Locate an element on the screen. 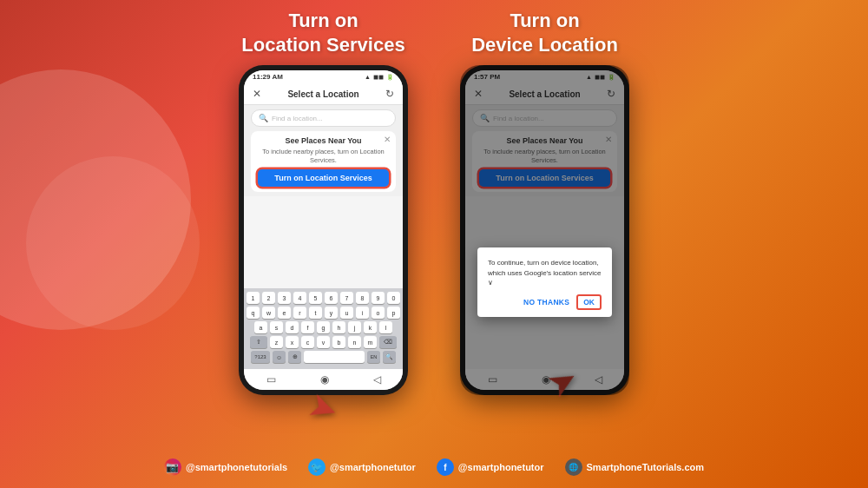  key-7: 7 is located at coordinates (347, 298).